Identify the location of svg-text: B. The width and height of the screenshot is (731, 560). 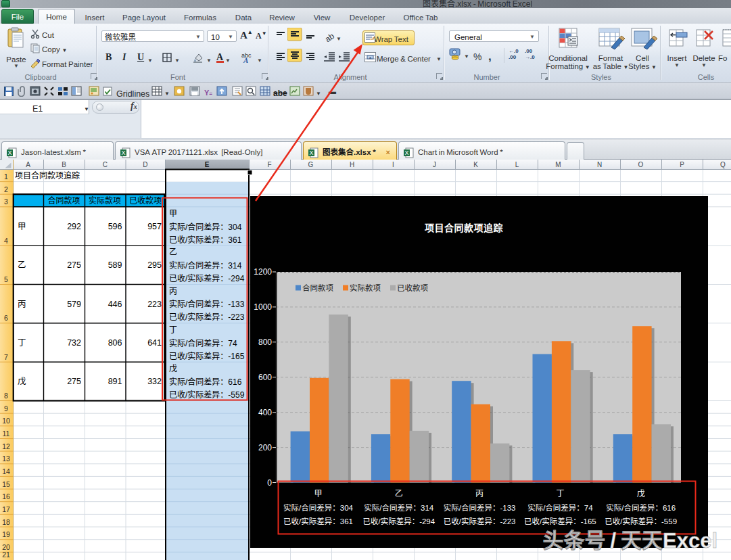
(64, 164).